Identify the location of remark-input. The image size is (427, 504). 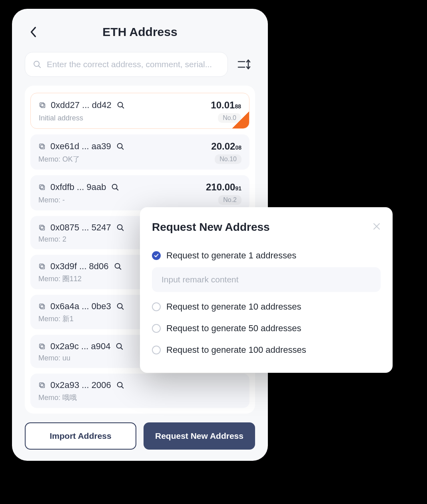
(266, 280).